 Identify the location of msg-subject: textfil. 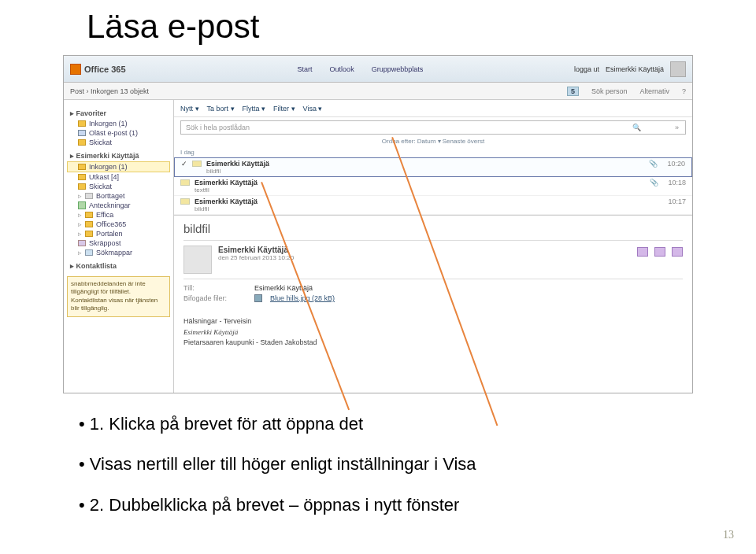
(420, 190).